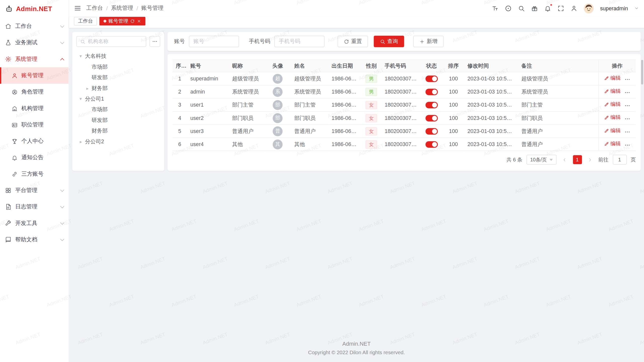 The height and width of the screenshot is (362, 644). What do you see at coordinates (561, 8) in the screenshot?
I see `fullscreen-icon` at bounding box center [561, 8].